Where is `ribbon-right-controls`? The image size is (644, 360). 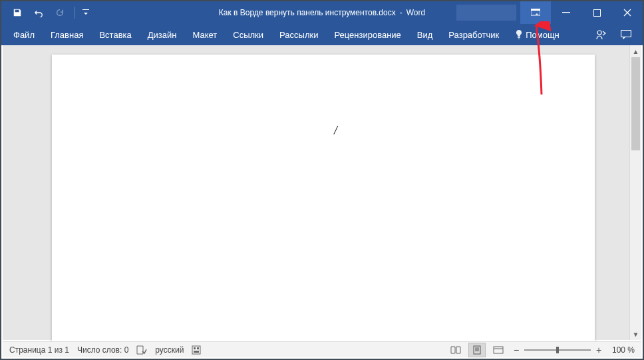
ribbon-right-controls is located at coordinates (613, 35).